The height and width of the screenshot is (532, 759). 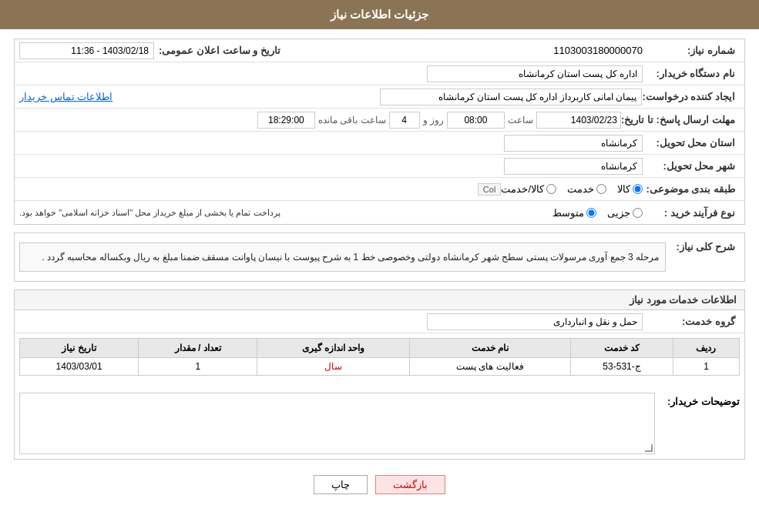 What do you see at coordinates (379, 300) in the screenshot?
I see `services-section-title: اطلاعات خدمات مورد نیاز` at bounding box center [379, 300].